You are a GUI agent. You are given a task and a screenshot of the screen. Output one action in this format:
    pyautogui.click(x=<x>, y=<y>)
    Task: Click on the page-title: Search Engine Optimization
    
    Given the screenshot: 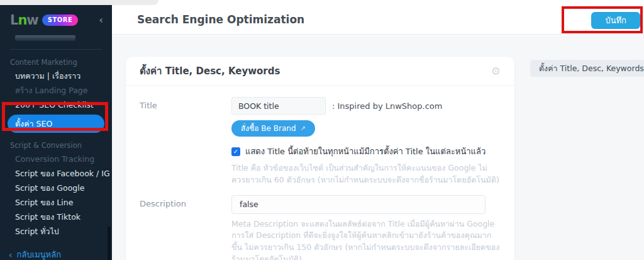 What is the action you would take?
    pyautogui.click(x=221, y=20)
    